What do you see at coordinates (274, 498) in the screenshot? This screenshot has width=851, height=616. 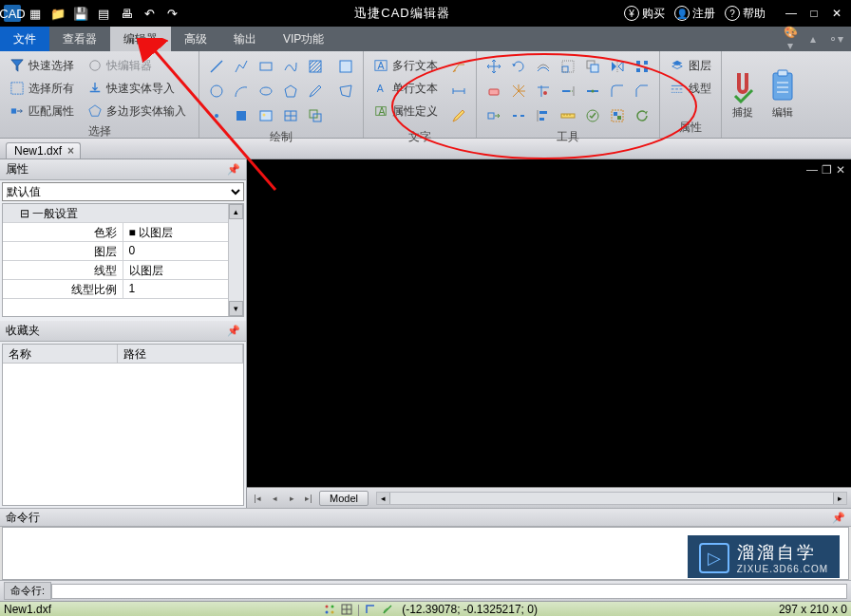 I see `layout-nav-prev: ◂` at bounding box center [274, 498].